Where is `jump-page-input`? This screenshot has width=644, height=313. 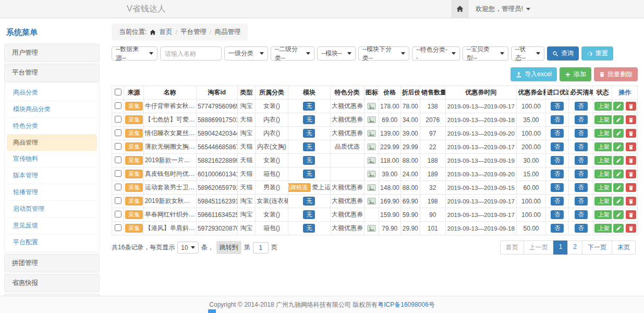
jump-page-input is located at coordinates (261, 248).